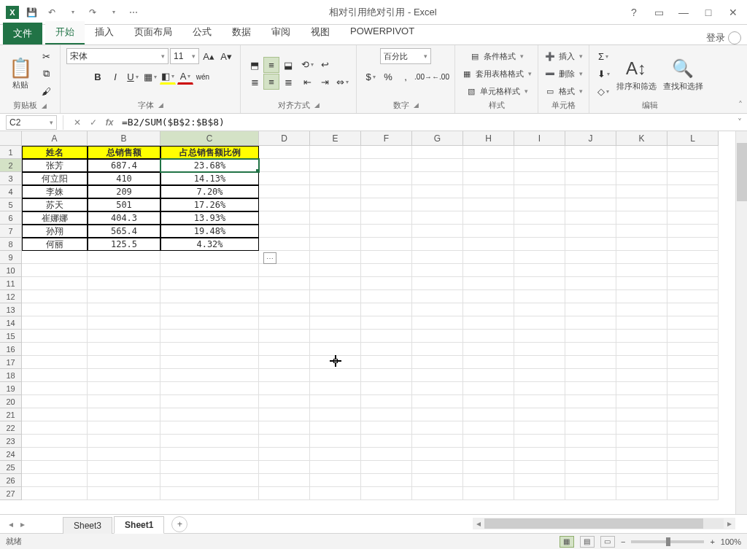 This screenshot has width=747, height=560. I want to click on cell-H11, so click(489, 284).